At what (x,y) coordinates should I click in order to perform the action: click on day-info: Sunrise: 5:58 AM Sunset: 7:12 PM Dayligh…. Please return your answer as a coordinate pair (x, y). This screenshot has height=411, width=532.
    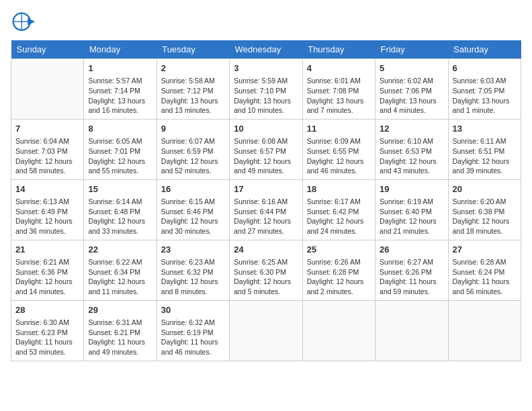
    Looking at the image, I should click on (193, 95).